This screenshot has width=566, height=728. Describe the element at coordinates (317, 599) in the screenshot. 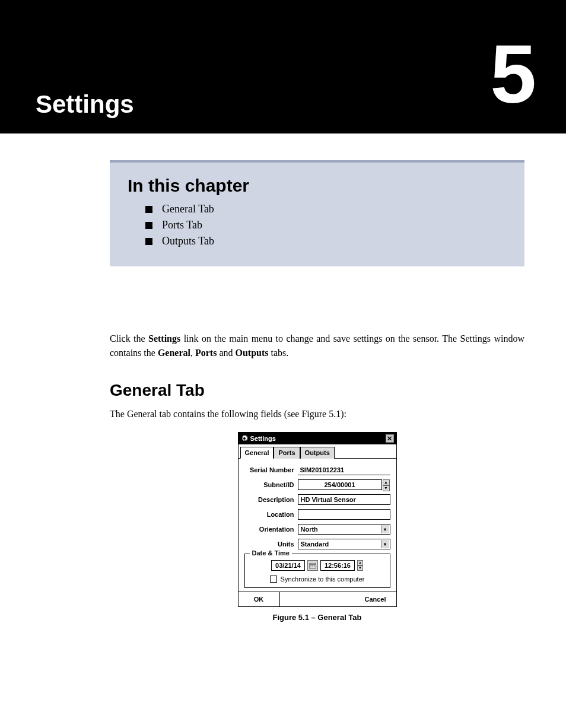

I see `dialog-button-bar: OK Cancel` at that location.